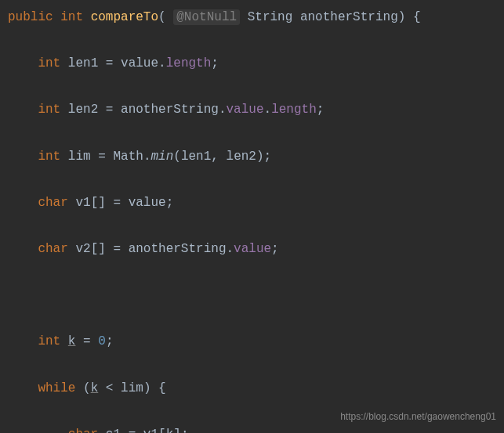  What do you see at coordinates (252, 250) in the screenshot?
I see `code-line: char v2[] = anotherString.value;` at bounding box center [252, 250].